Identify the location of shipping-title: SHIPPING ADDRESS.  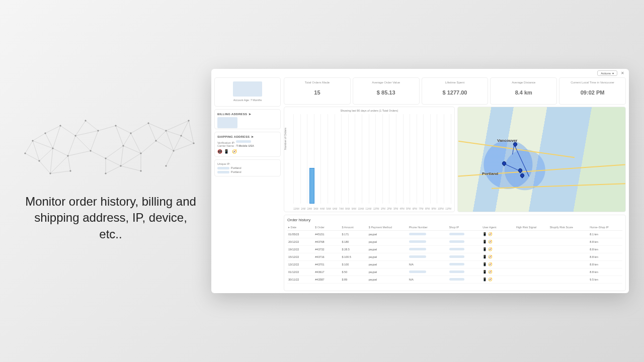
(233, 137).